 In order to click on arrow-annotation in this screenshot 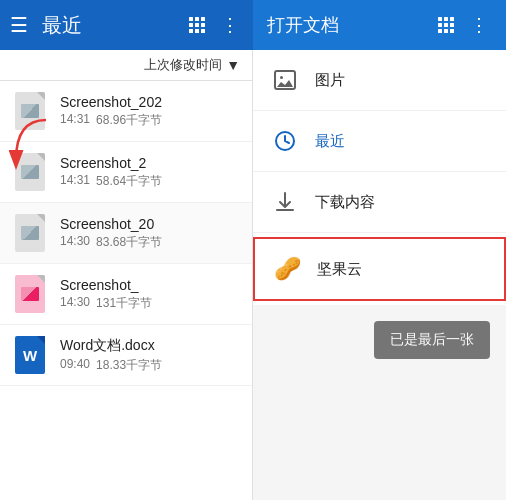, I will do `click(31, 142)`.